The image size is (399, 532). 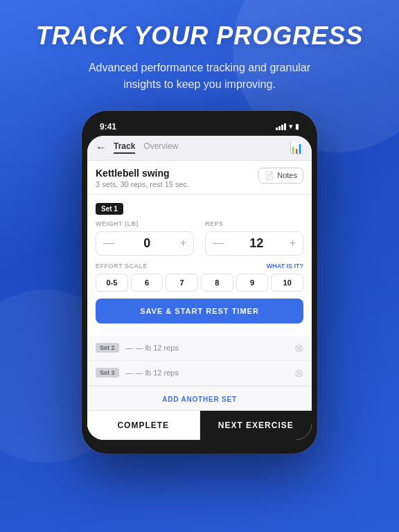 What do you see at coordinates (200, 277) in the screenshot?
I see `effort-section: EFFORT SCALE WHAT IS IT? 0-5 6 7 8 9 10` at bounding box center [200, 277].